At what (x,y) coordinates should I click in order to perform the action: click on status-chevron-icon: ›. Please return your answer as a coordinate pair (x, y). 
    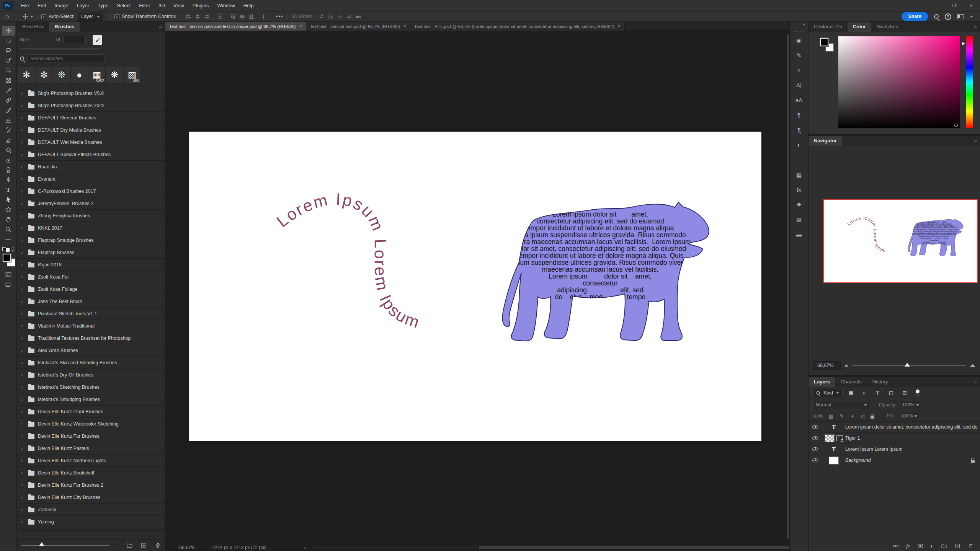
    Looking at the image, I should click on (305, 548).